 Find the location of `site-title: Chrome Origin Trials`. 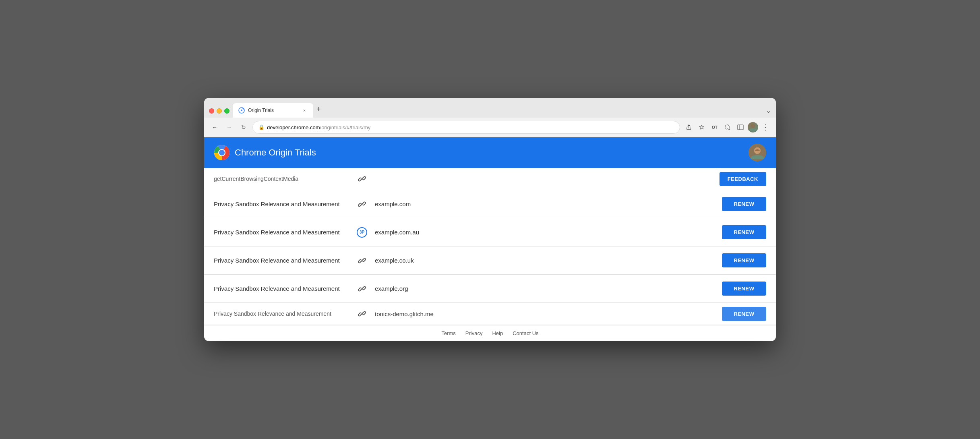

site-title: Chrome Origin Trials is located at coordinates (275, 153).